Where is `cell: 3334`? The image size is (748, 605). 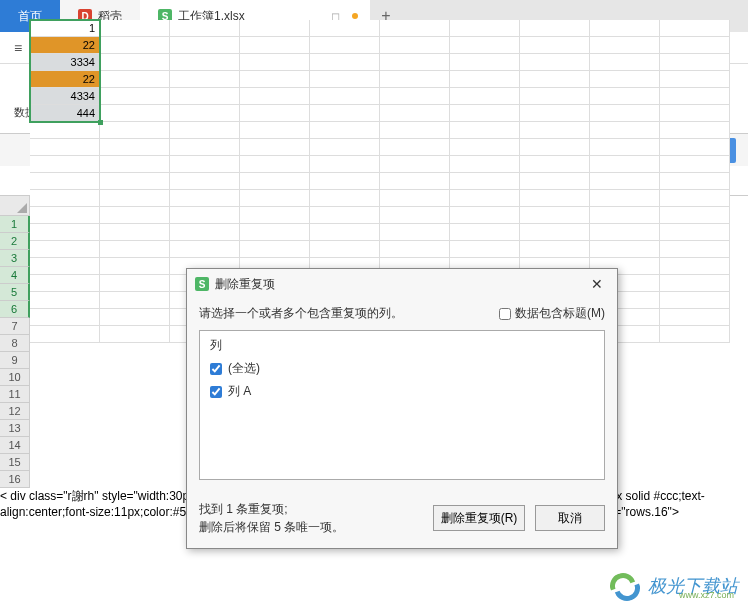 cell: 3334 is located at coordinates (65, 62).